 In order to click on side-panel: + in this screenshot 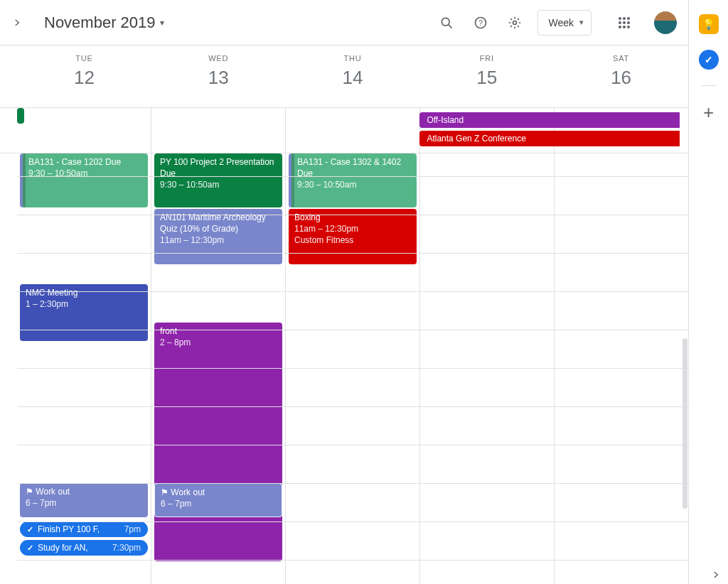, I will do `click(708, 292)`.